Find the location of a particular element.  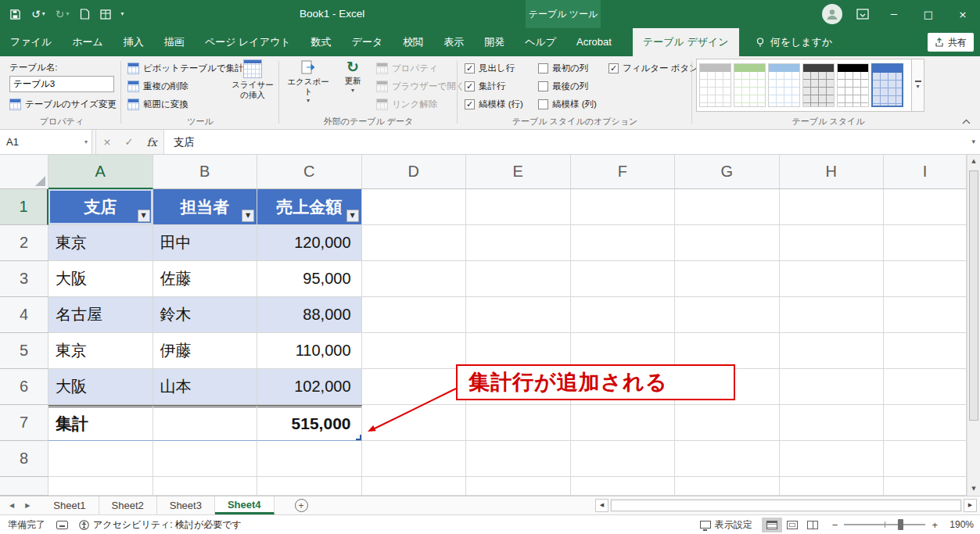

sheet-tab-sheet1: Sheet1 is located at coordinates (70, 505).